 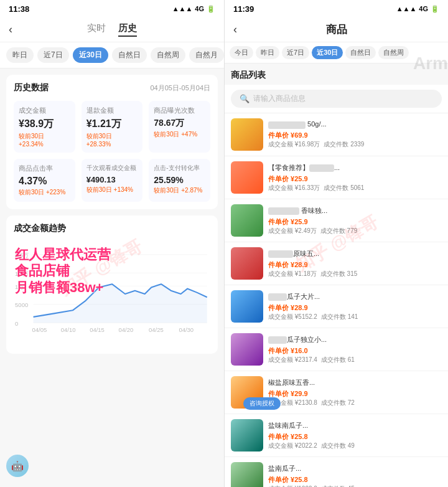 I want to click on battery-icon: 🔋, so click(x=211, y=9).